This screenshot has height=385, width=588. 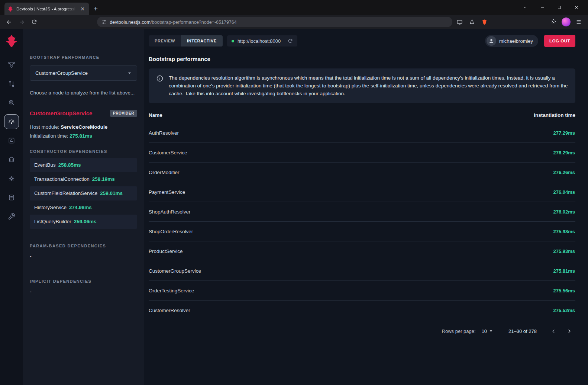 What do you see at coordinates (564, 291) in the screenshot?
I see `row-time: 275.56ms` at bounding box center [564, 291].